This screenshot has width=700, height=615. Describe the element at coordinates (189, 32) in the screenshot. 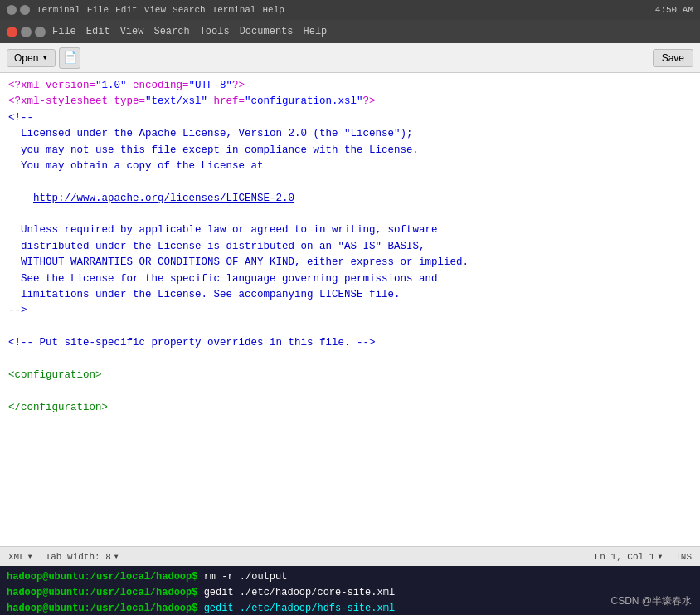

I see `gedit-menu: File Edit View Search Tools Documents He…` at that location.